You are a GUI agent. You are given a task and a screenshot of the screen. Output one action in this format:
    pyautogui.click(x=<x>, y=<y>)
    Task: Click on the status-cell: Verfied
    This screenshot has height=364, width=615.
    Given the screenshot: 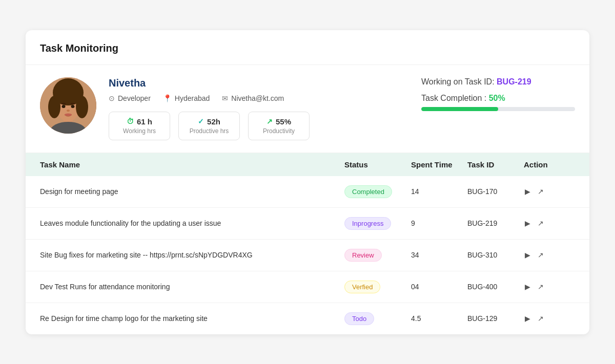 What is the action you would take?
    pyautogui.click(x=378, y=287)
    